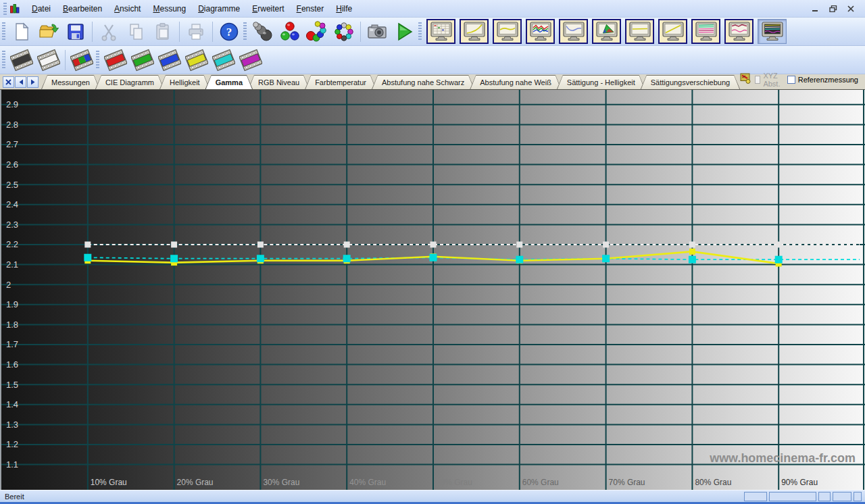  What do you see at coordinates (281, 482) in the screenshot?
I see `svg-text: 30% Grau` at bounding box center [281, 482].